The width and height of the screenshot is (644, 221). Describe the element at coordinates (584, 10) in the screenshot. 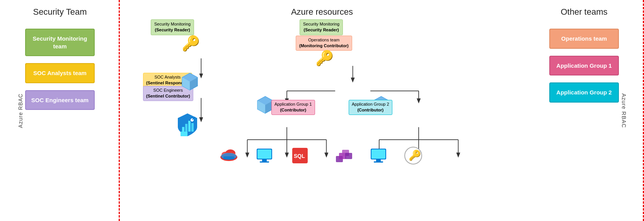

I see `right-section-title: Other teams` at that location.